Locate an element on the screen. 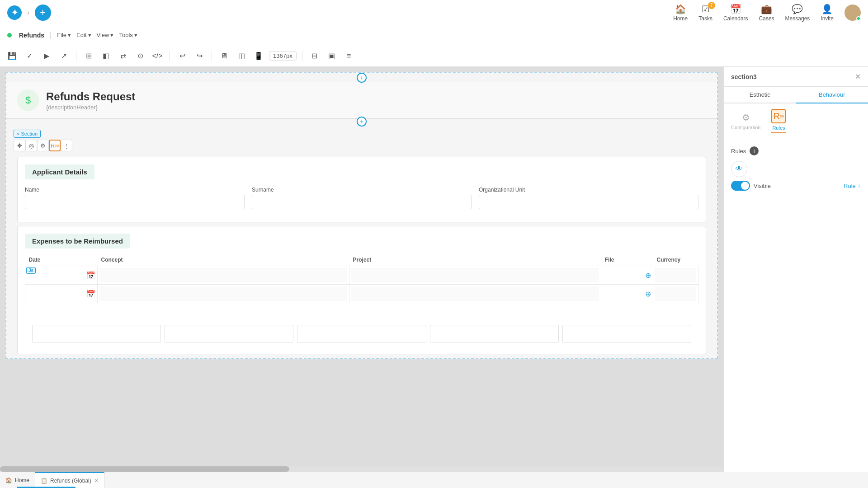  visible-toggle: Visible is located at coordinates (751, 186).